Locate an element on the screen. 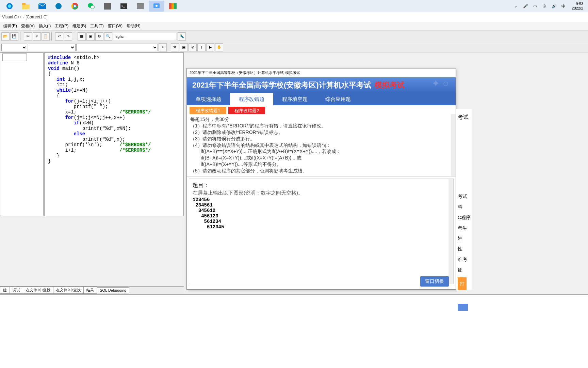  battery-icon: ▭ is located at coordinates (535, 6).